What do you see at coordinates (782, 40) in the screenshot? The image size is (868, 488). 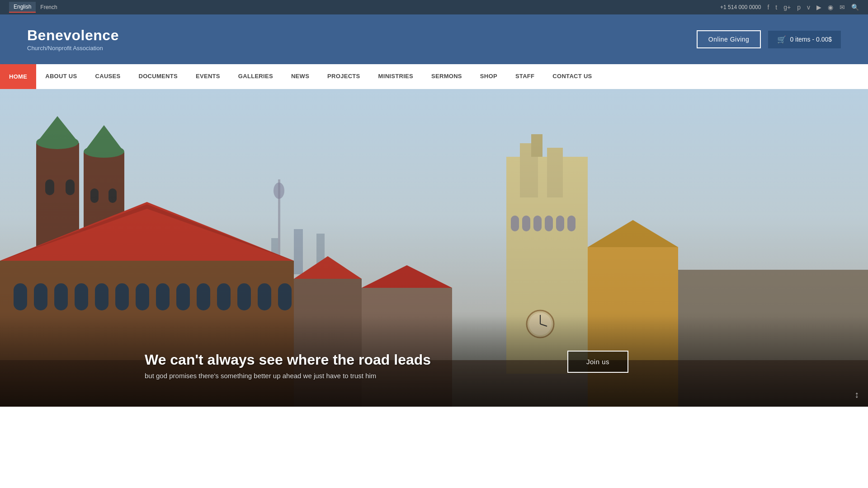 I see `cart-icon: 🛒` at bounding box center [782, 40].